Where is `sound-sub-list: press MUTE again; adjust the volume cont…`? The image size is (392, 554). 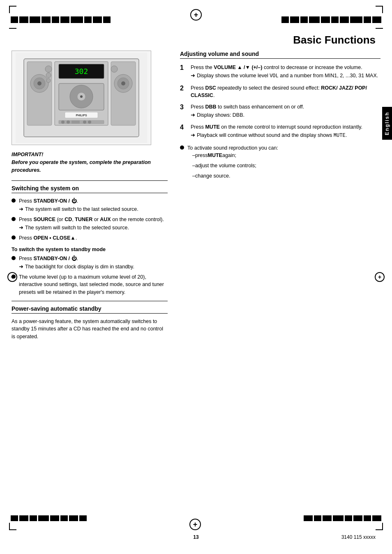
sound-sub-list: press MUTE again; adjust the volume cont… is located at coordinates (286, 166).